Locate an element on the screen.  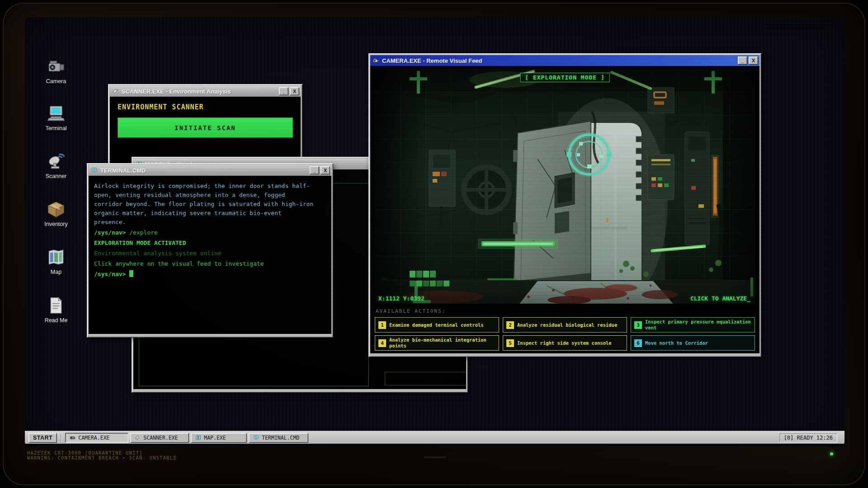
action-number: 1 is located at coordinates (382, 325).